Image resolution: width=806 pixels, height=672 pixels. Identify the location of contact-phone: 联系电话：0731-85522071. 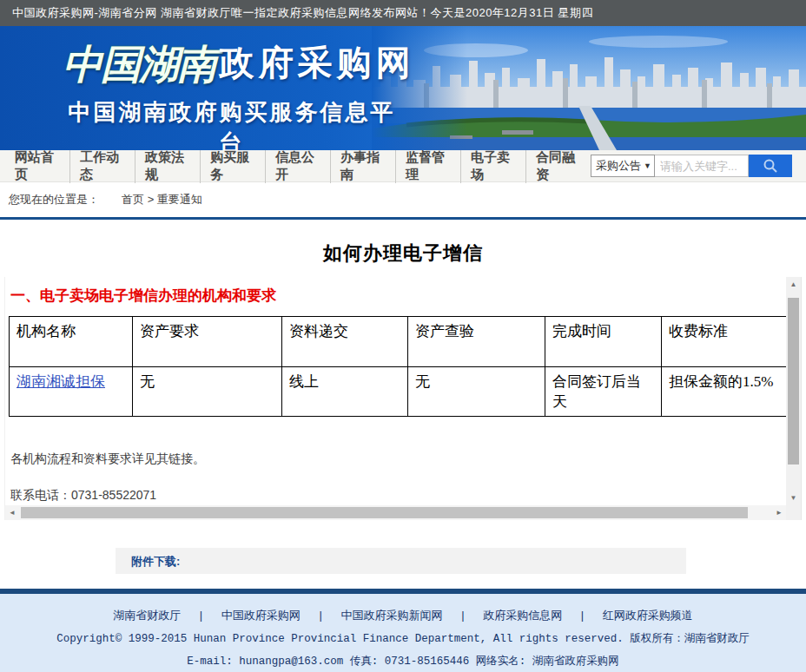
(398, 496).